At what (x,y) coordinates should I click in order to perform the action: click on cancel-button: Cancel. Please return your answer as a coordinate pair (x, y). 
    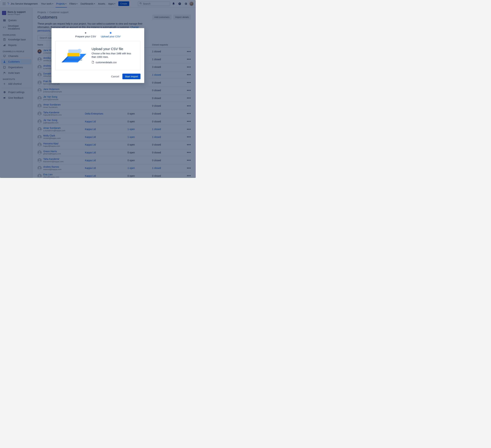
    Looking at the image, I should click on (115, 76).